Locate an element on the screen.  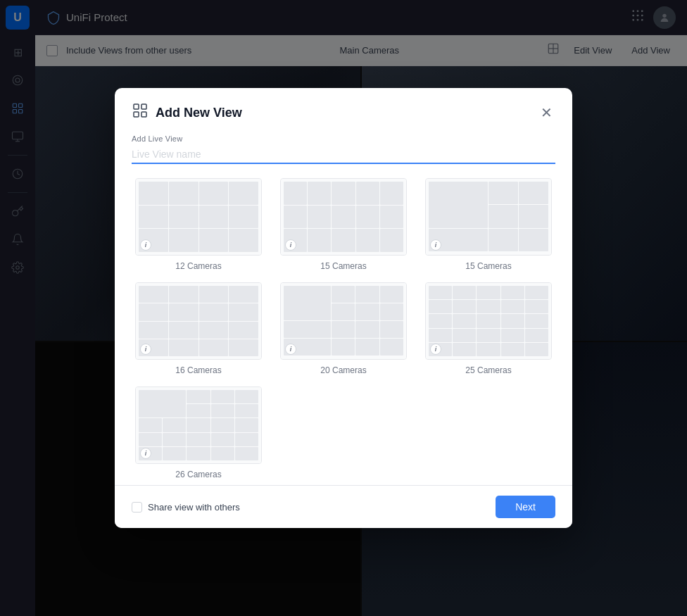
modal-header: Add New View ✕ is located at coordinates (344, 111).